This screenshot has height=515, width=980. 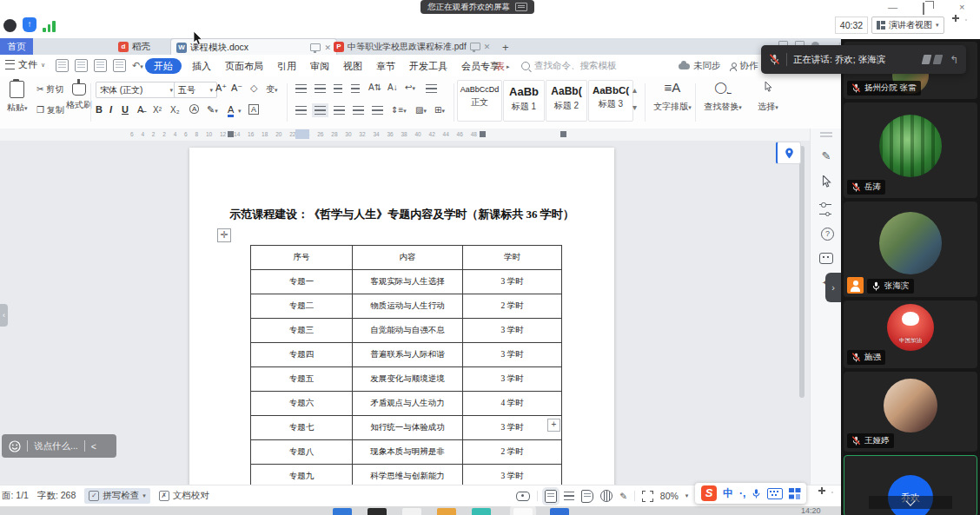 I want to click on line-spacing-icon: ⇕≡▾, so click(x=399, y=109).